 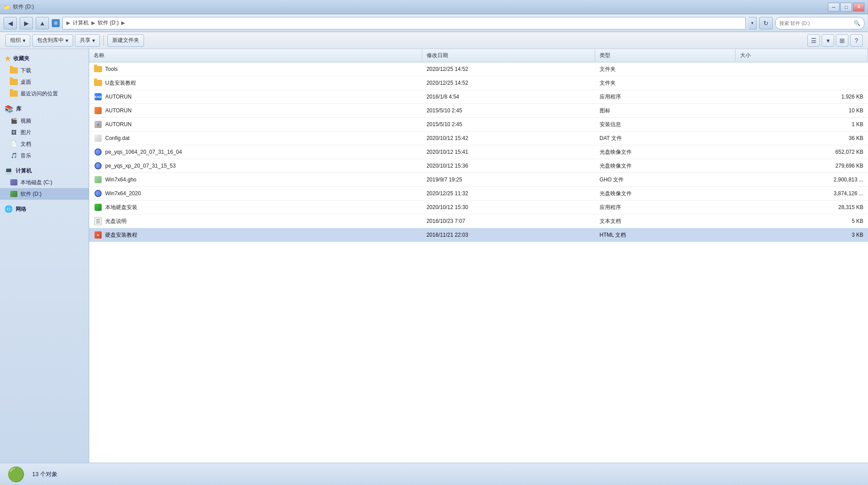 I want to click on file-size: 3,874,126 ..., so click(x=802, y=193).